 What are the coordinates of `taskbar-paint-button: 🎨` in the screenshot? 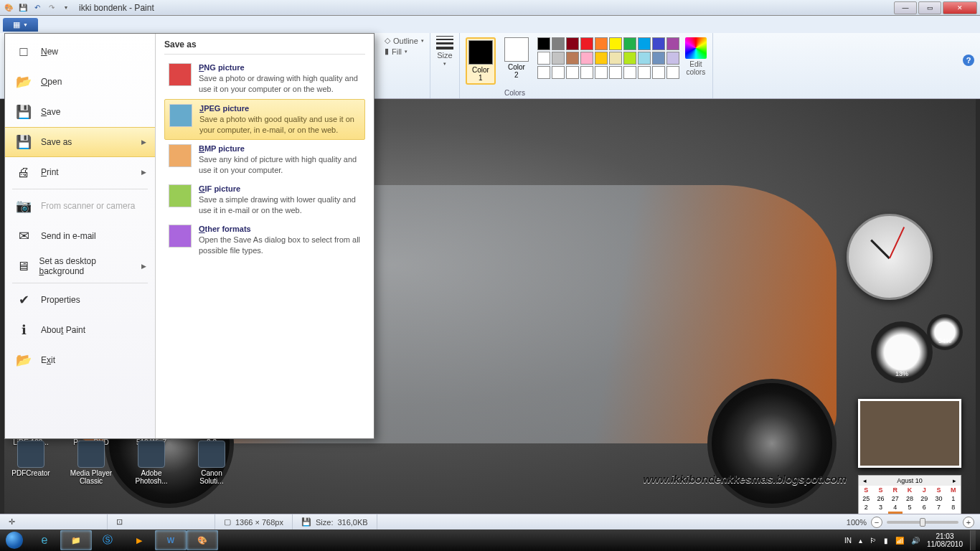 It's located at (202, 540).